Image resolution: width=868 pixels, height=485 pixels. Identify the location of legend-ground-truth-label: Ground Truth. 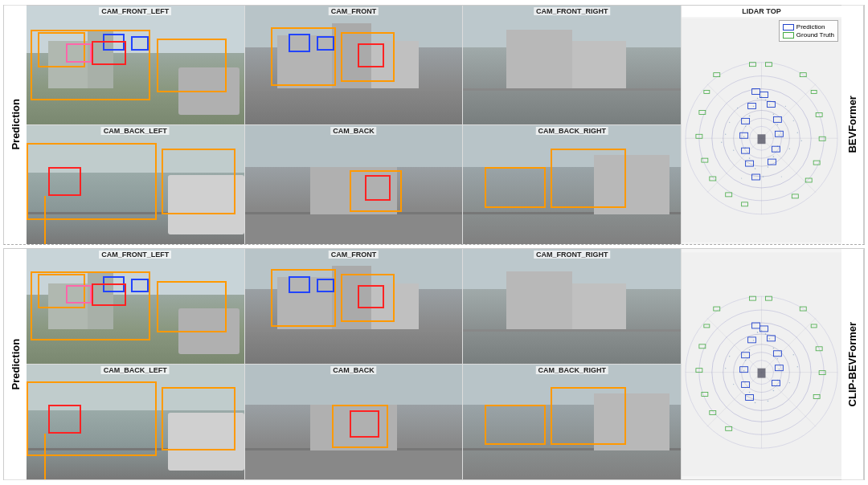
(815, 35).